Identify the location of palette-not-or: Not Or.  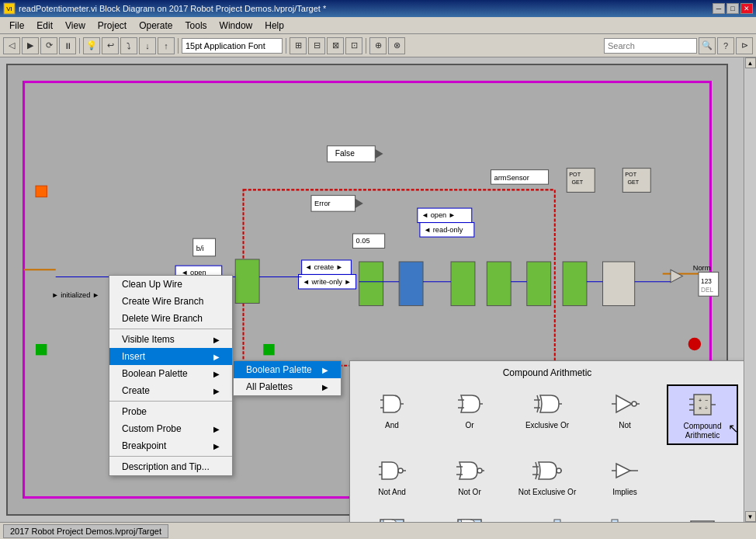
(470, 476).